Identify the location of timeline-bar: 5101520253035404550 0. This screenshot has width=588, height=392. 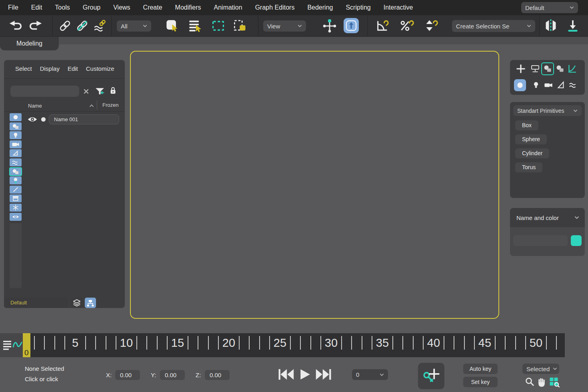
(282, 345).